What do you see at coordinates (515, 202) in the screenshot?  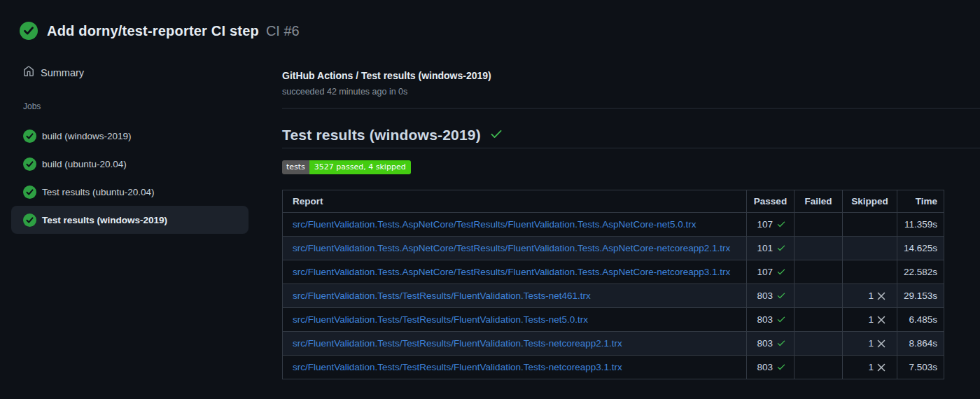 I see `header-report: Report` at bounding box center [515, 202].